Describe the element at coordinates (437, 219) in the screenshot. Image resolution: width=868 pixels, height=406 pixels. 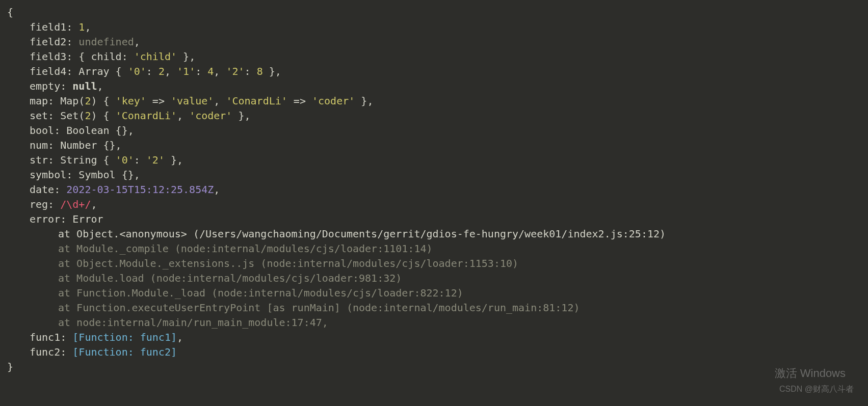
I see `error-line: error: Error` at that location.